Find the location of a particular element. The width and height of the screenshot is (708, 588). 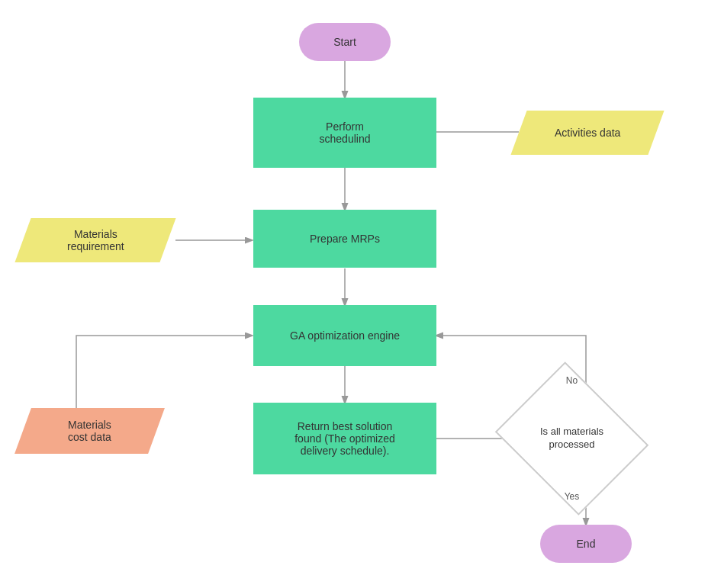

materials-req-label: Materialsrequirement is located at coordinates (96, 240).